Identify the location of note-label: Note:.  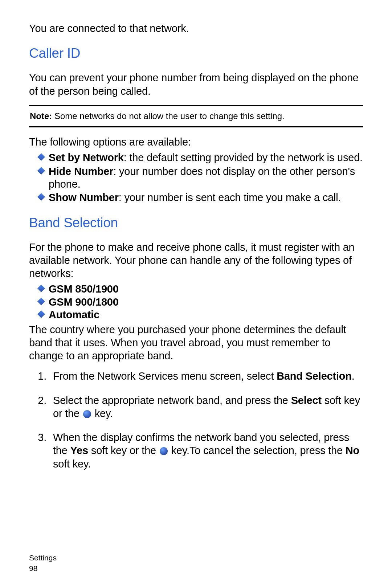
(41, 116).